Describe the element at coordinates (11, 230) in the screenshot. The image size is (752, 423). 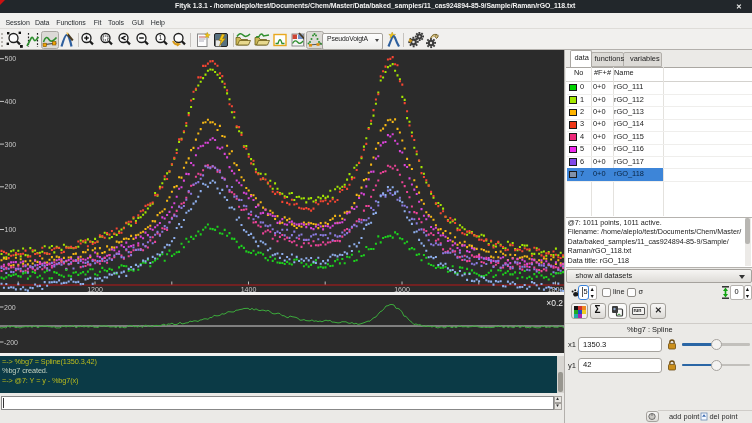
I see `svg-text: 100` at that location.